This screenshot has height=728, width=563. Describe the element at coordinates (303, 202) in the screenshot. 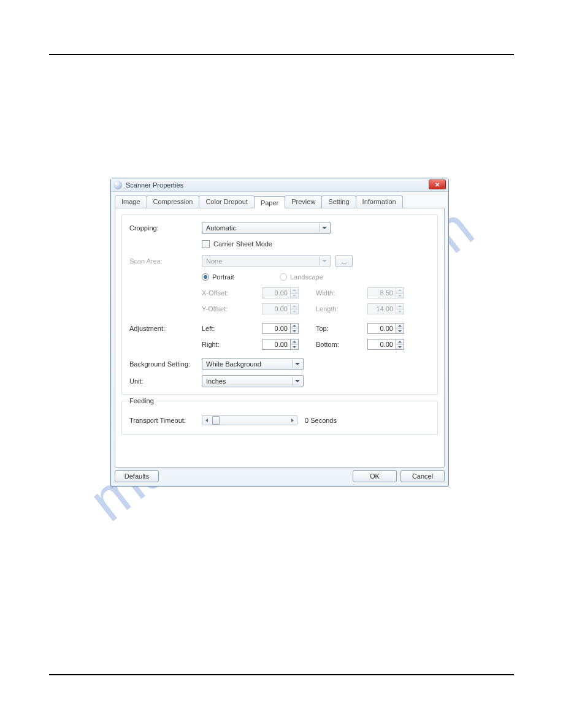

I see `tab-preview: Preview` at that location.